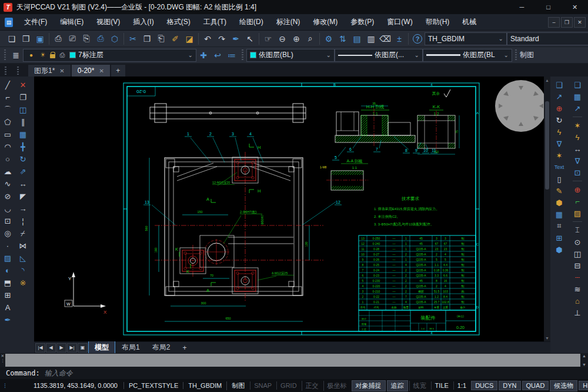 The width and height of the screenshot is (588, 392). What do you see at coordinates (325, 22) in the screenshot?
I see `menu-item-8: 修改(M)` at bounding box center [325, 22].